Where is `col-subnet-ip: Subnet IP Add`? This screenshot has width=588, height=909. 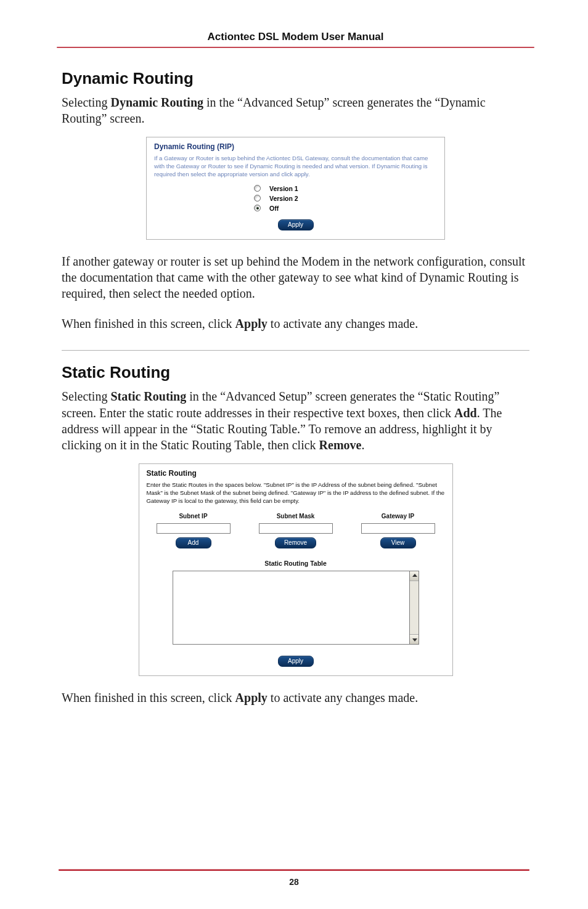
col-subnet-ip: Subnet IP Add is located at coordinates (194, 531).